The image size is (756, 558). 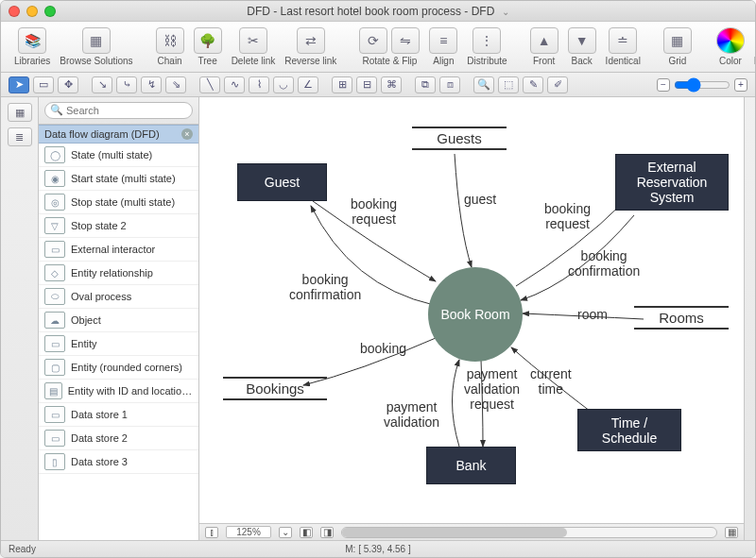 What do you see at coordinates (170, 41) in the screenshot?
I see `chain-icon: ⛓` at bounding box center [170, 41].